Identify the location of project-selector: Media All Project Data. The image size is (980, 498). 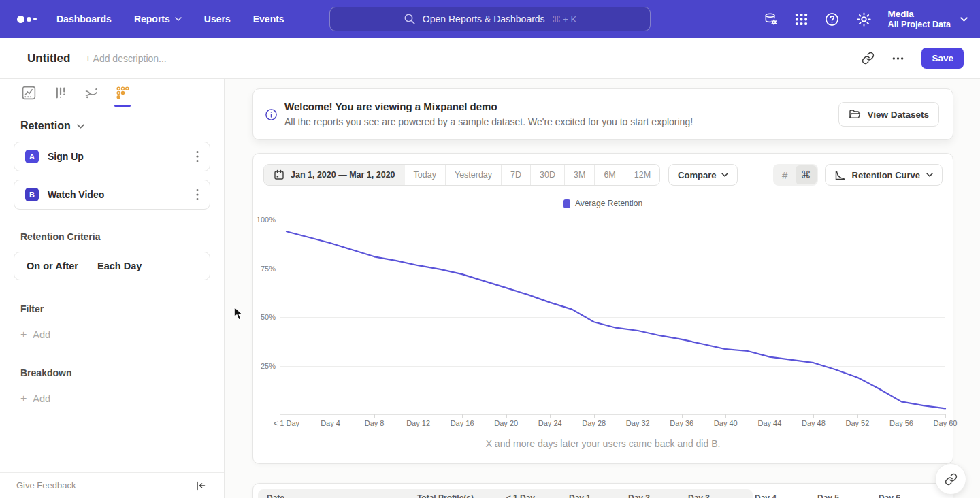
(928, 19).